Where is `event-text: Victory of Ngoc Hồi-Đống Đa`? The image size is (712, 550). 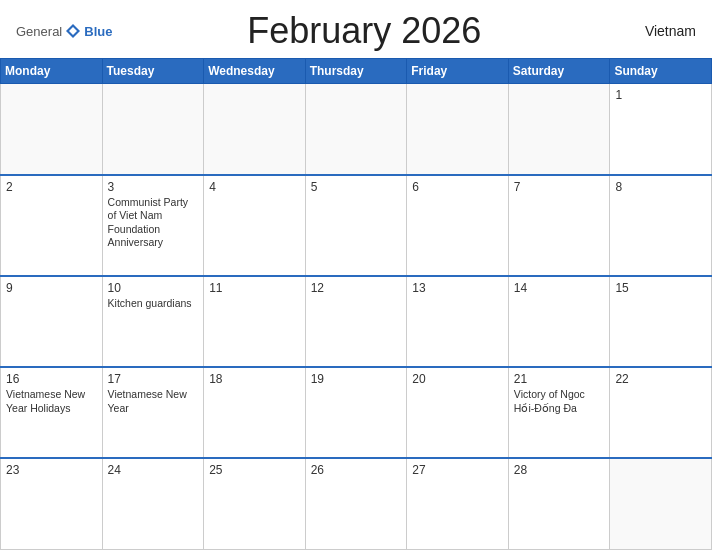 event-text: Victory of Ngoc Hồi-Đống Đa is located at coordinates (550, 401).